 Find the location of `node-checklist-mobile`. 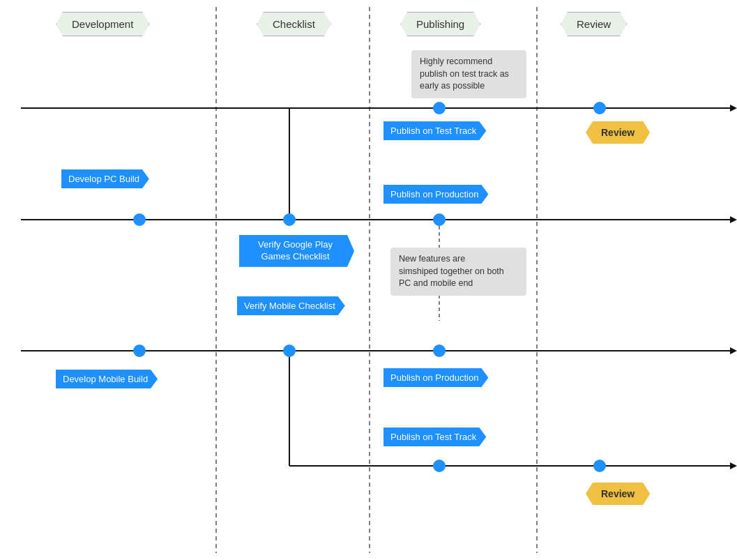

node-checklist-mobile is located at coordinates (289, 351).